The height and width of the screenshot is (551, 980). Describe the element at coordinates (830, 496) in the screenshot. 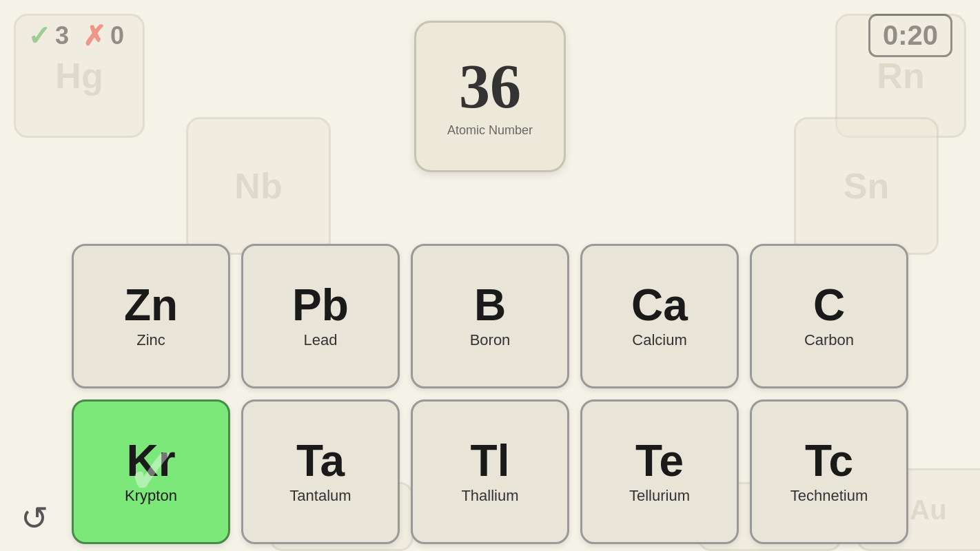

I see `element-name-tc: Technetium` at that location.